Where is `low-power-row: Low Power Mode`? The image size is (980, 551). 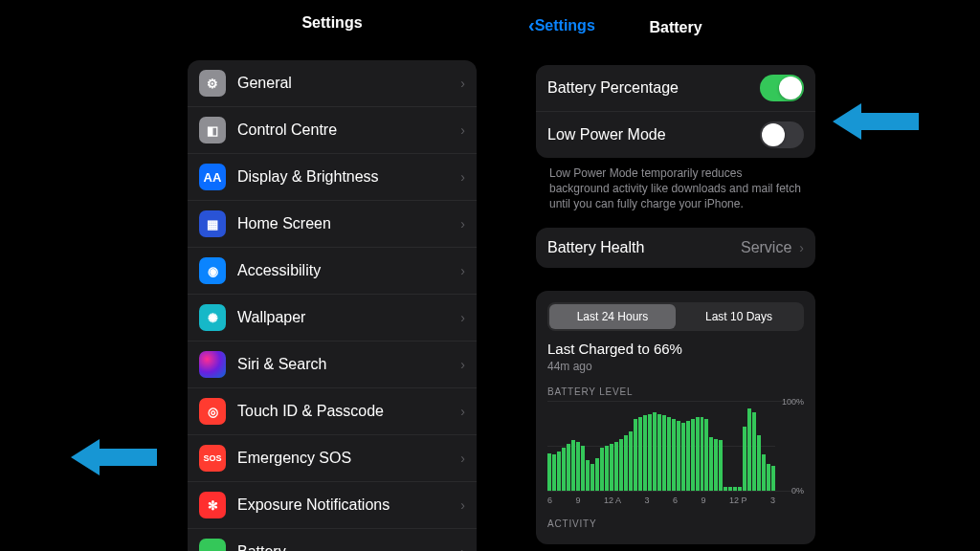 low-power-row: Low Power Mode is located at coordinates (676, 135).